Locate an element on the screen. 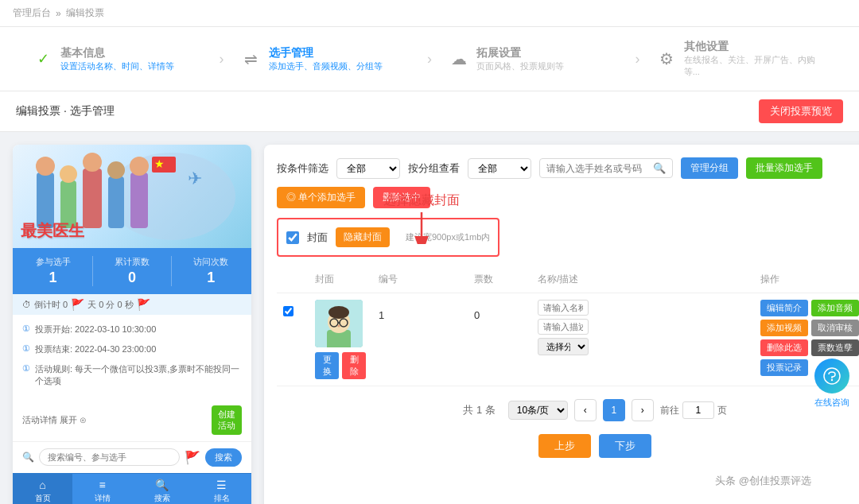 The image size is (859, 504). stat-participants-value: 1 is located at coordinates (53, 278).